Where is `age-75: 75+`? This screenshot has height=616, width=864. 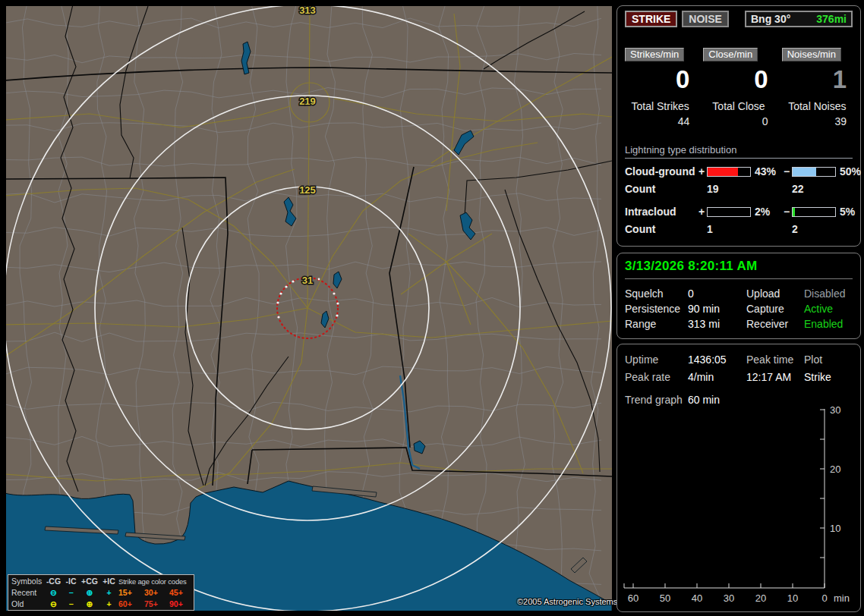 age-75: 75+ is located at coordinates (156, 604).